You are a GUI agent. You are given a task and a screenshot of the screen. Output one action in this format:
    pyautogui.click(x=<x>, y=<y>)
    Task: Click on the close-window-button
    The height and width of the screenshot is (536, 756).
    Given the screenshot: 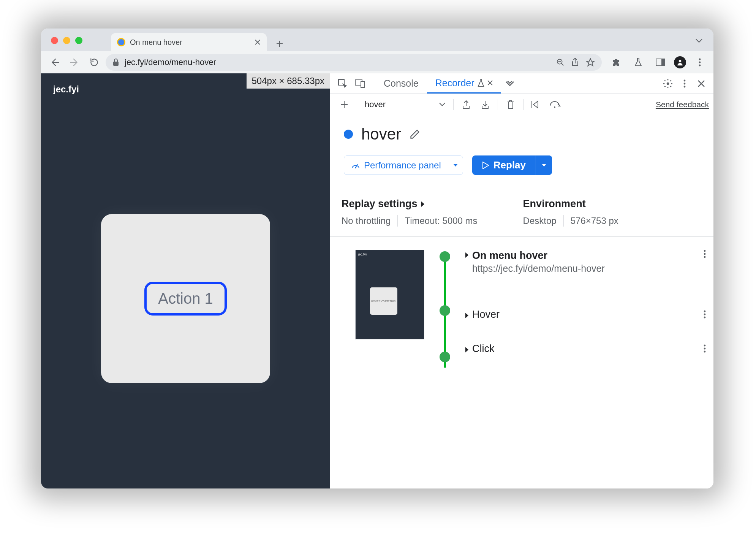 What is the action you would take?
    pyautogui.click(x=55, y=40)
    